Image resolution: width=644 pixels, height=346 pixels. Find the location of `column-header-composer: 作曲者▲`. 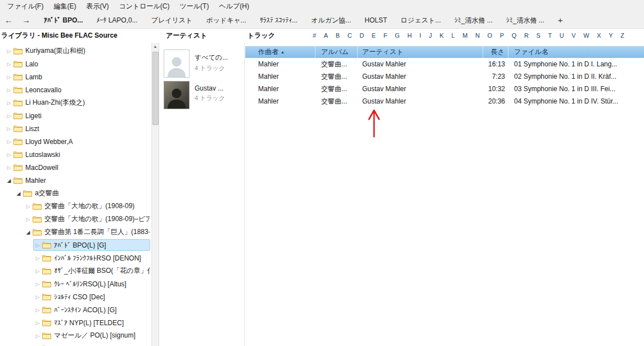

column-header-composer: 作曲者▲ is located at coordinates (280, 52).